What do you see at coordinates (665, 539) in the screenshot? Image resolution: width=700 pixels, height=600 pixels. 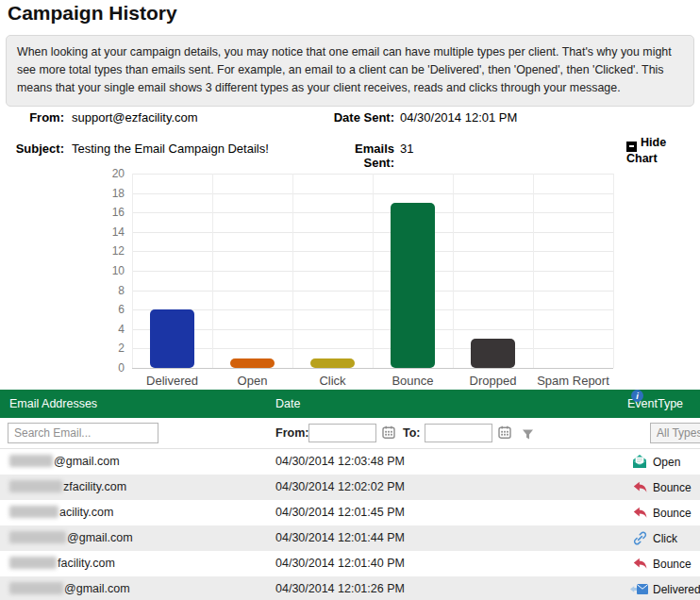 I see `event-type-label: Click` at bounding box center [665, 539].